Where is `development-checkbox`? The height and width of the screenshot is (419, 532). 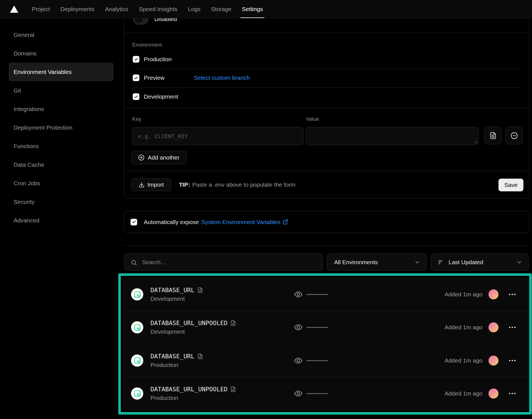 development-checkbox is located at coordinates (136, 97).